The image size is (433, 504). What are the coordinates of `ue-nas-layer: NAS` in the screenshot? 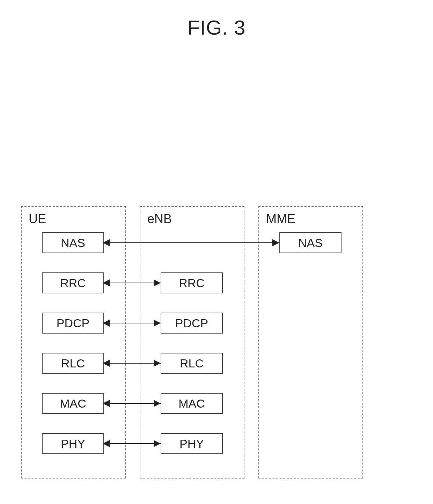 It's located at (73, 243).